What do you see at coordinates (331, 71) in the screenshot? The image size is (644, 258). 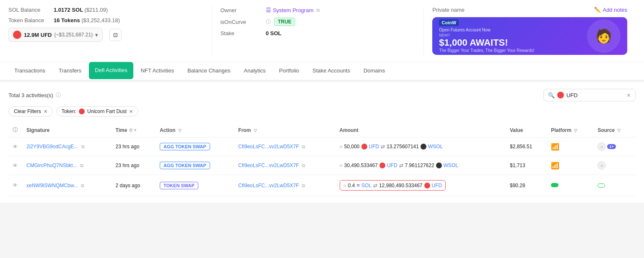 I see `tab-stake-accounts: Stake Accounts` at bounding box center [331, 71].